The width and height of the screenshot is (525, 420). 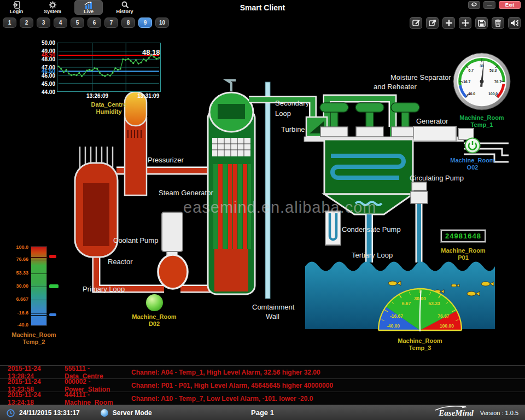 I want to click on tab-2: 2, so click(x=26, y=23).